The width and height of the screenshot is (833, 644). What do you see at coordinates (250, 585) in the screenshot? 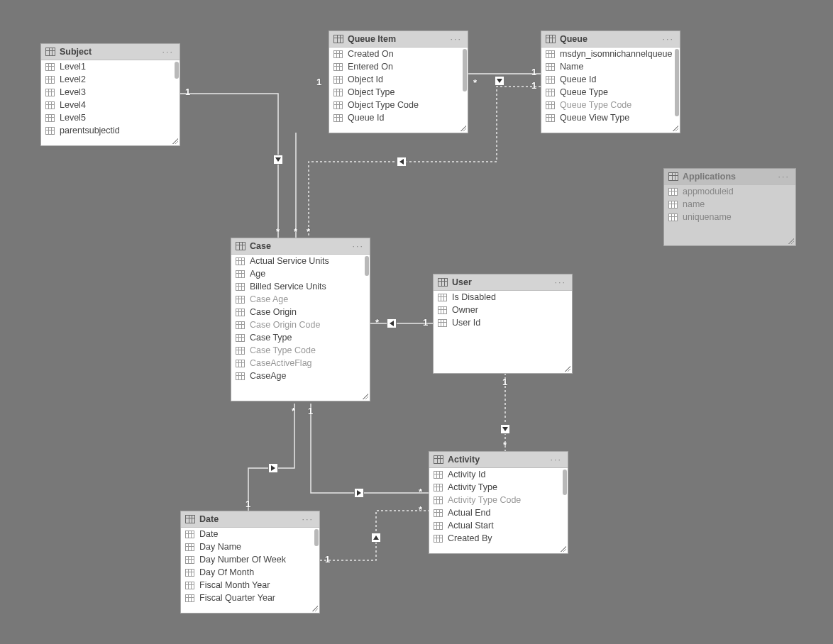
I see `field-row: Fiscal Month Year` at bounding box center [250, 585].